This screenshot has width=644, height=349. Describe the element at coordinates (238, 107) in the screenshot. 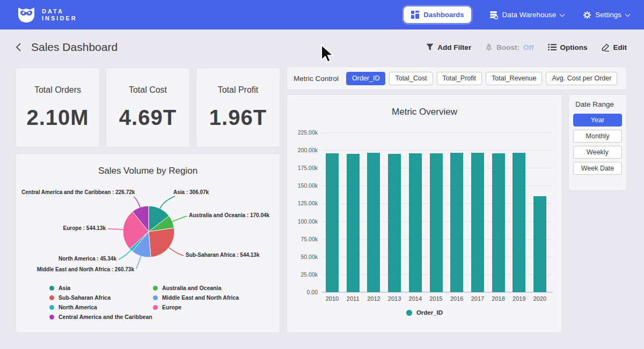

I see `kpi-card-total-profit: Total Profit 1.96T` at that location.